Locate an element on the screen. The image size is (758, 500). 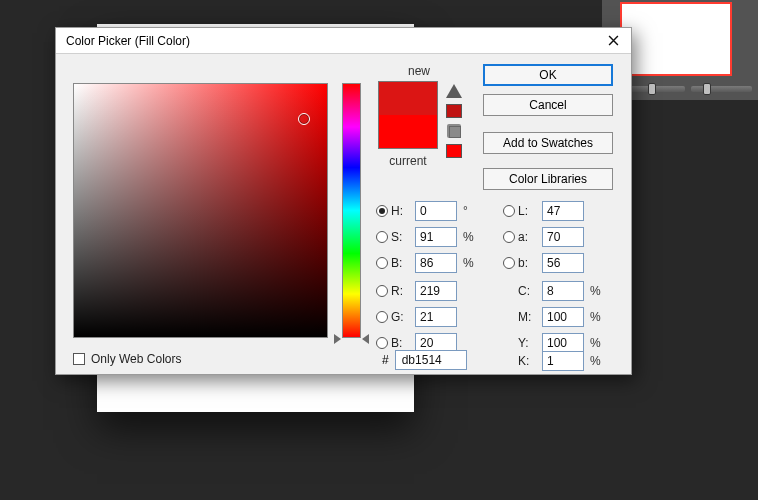
row-bv: B: % is located at coordinates (428, 263).